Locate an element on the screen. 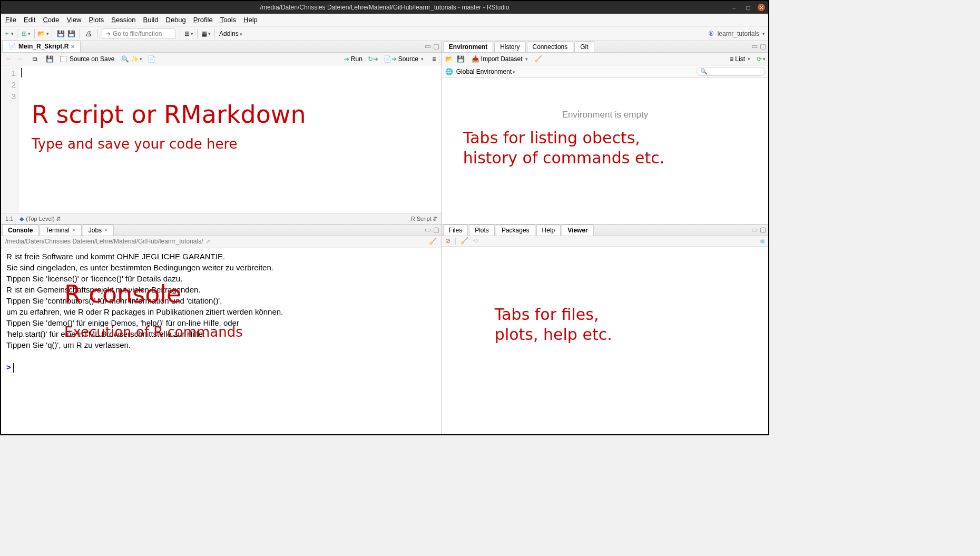 This screenshot has height=556, width=980. publish-icon: ◉ is located at coordinates (762, 241).